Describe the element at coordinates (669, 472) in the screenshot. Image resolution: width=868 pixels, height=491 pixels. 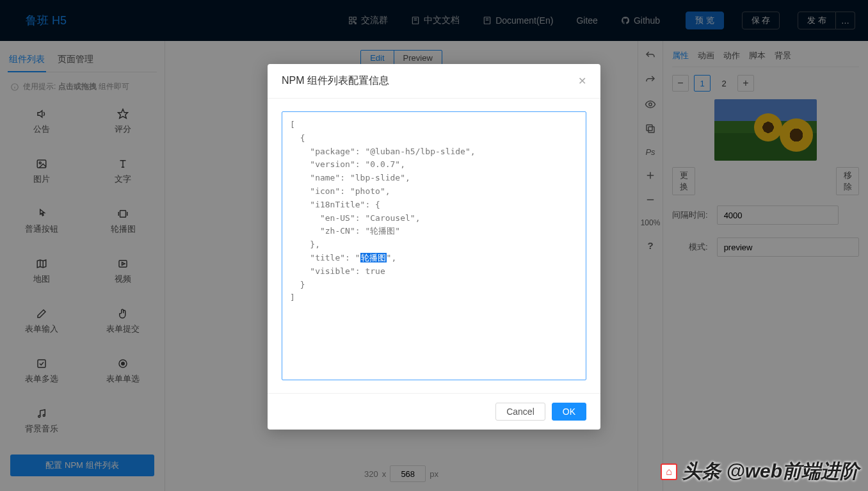
I see `toutiao-icon: ⌂` at that location.